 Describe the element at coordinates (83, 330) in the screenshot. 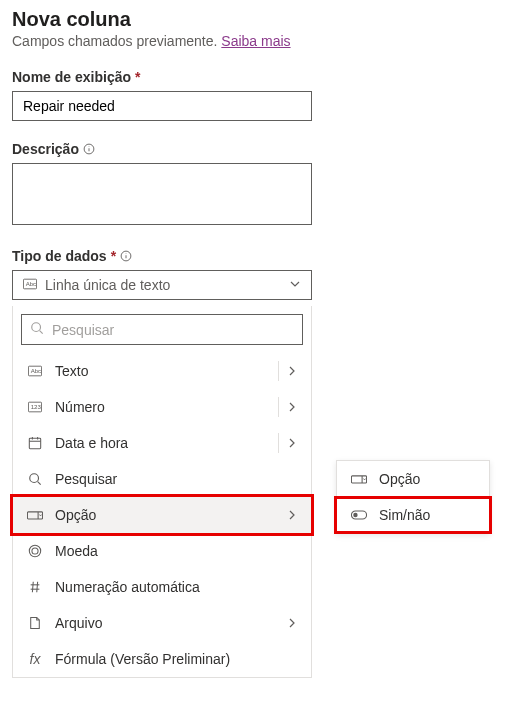

I see `search-placeholder: Pesquisar` at that location.